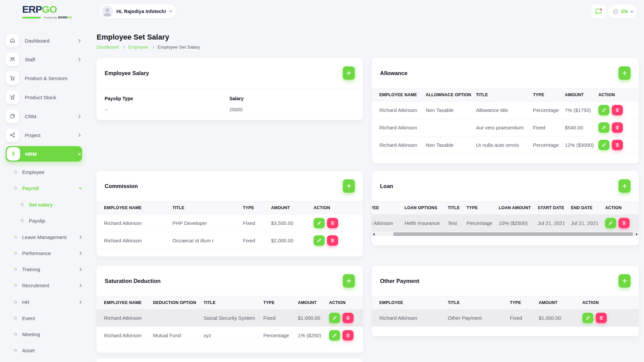  Describe the element at coordinates (179, 47) in the screenshot. I see `breadcrumb-current: Employee Set Salary` at that location.